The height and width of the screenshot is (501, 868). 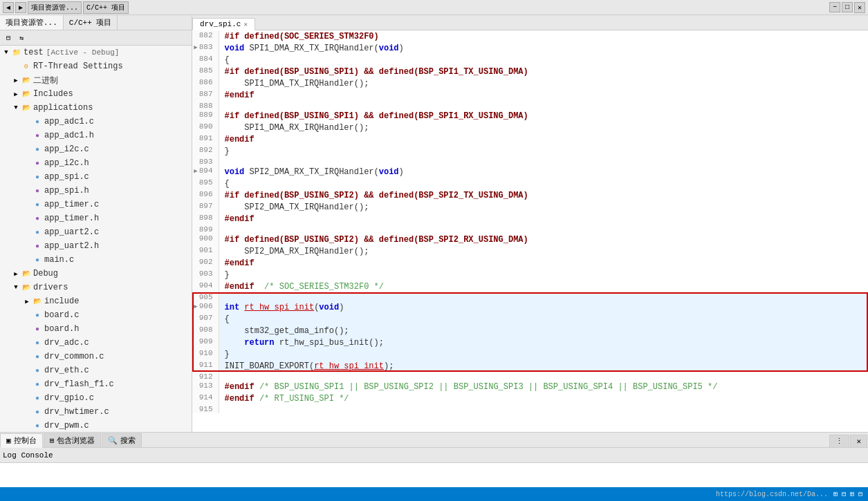 I want to click on tree-item-drv-gpioc: ●drv_gpio.c, so click(x=95, y=398).